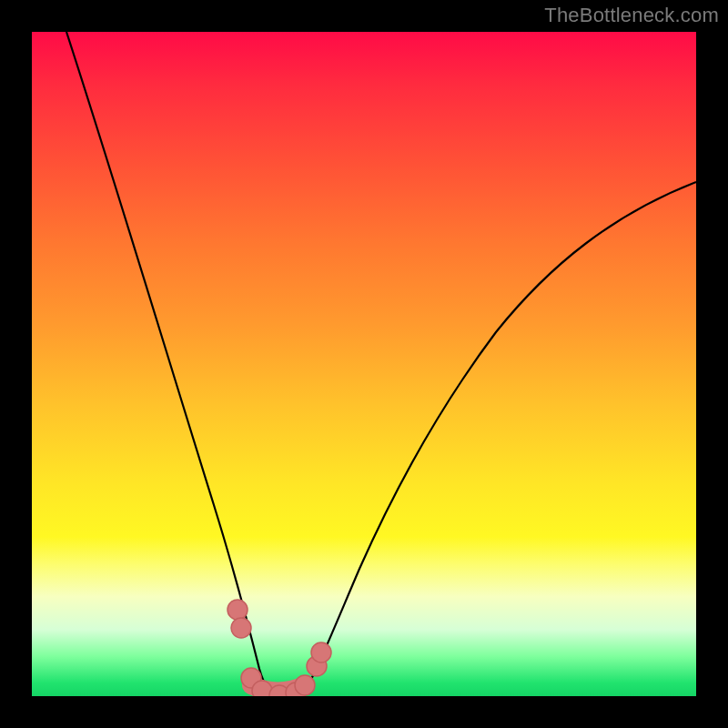  Describe the element at coordinates (632, 15) in the screenshot. I see `watermark-text: TheBottleneck.com` at that location.